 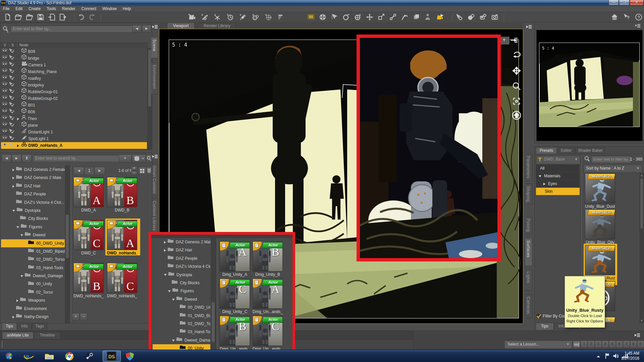 What do you see at coordinates (74, 145) in the screenshot?
I see `scene-node-row: DWD_noHands_A` at bounding box center [74, 145].